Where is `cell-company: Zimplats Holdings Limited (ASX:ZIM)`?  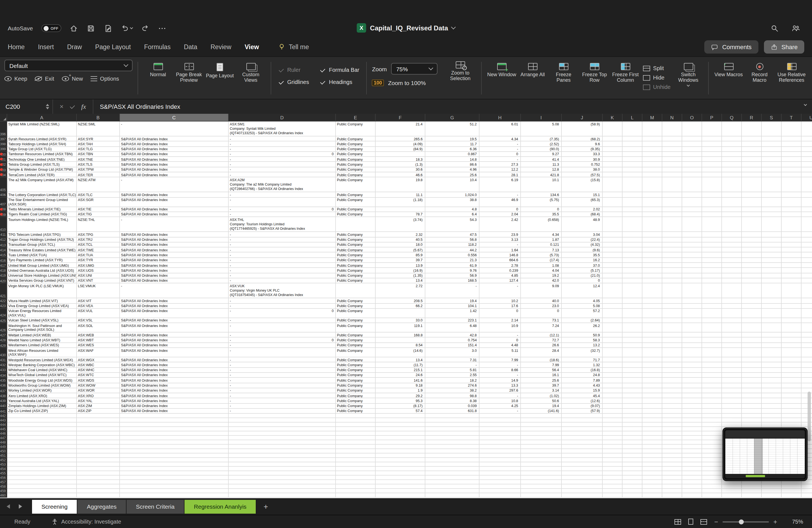 cell-company: Zimplats Holdings Limited (ASX:ZIM) is located at coordinates (42, 406).